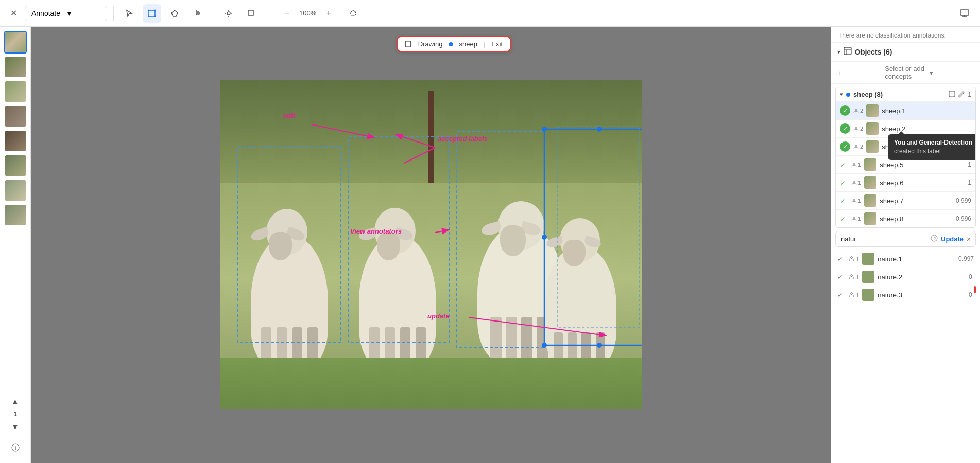 This screenshot has height=463, width=980. What do you see at coordinates (905, 274) in the screenshot?
I see `panel-scroll: ▾ sheep (8) 1 ✓ 2` at bounding box center [905, 274].